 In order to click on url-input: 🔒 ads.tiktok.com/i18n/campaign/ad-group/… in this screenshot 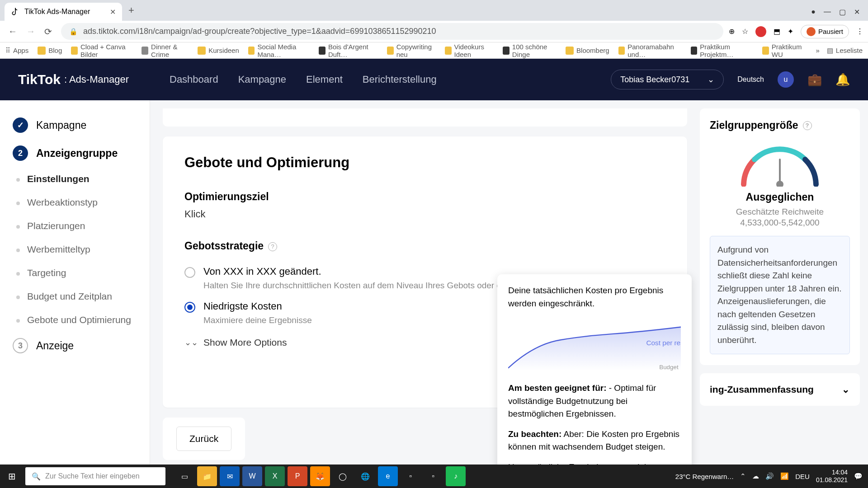, I will do `click(392, 32)`.